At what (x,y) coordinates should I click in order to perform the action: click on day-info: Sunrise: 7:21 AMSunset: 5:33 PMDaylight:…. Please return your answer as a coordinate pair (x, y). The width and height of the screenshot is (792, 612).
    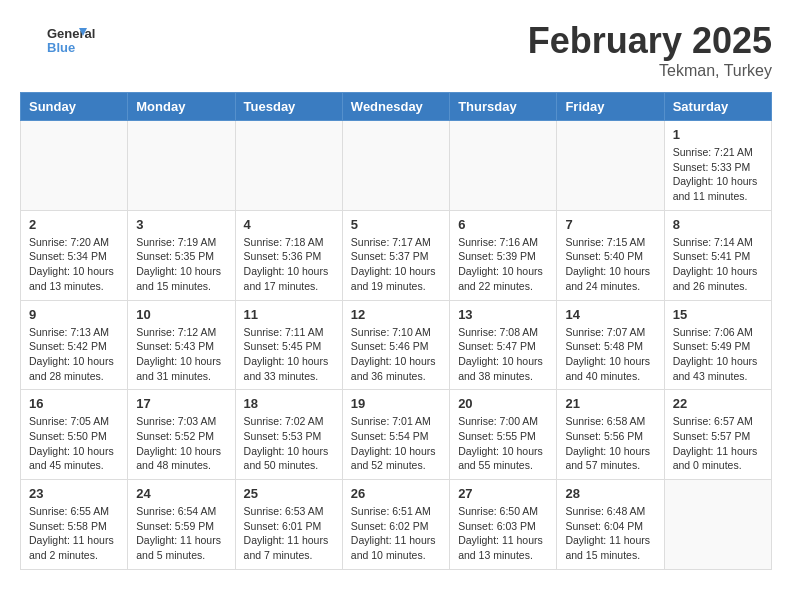
    Looking at the image, I should click on (718, 174).